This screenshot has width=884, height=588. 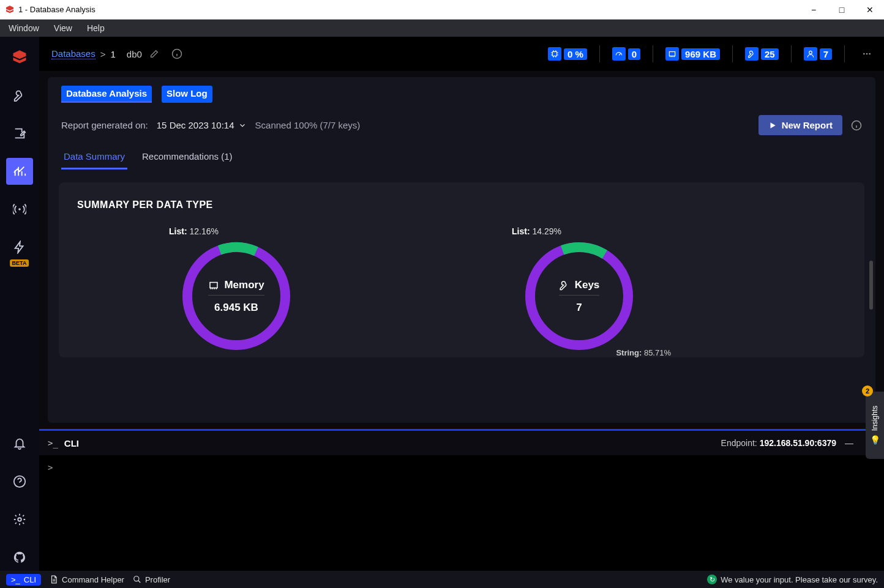 I want to click on minimize-button: −, so click(x=814, y=10).